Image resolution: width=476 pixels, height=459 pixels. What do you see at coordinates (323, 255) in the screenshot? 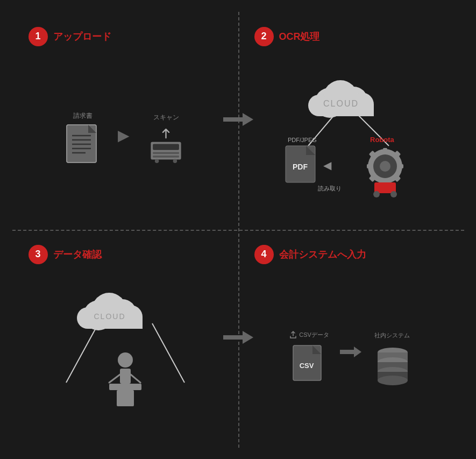
I see `step4-title: 会計システムへ入力` at bounding box center [323, 255].